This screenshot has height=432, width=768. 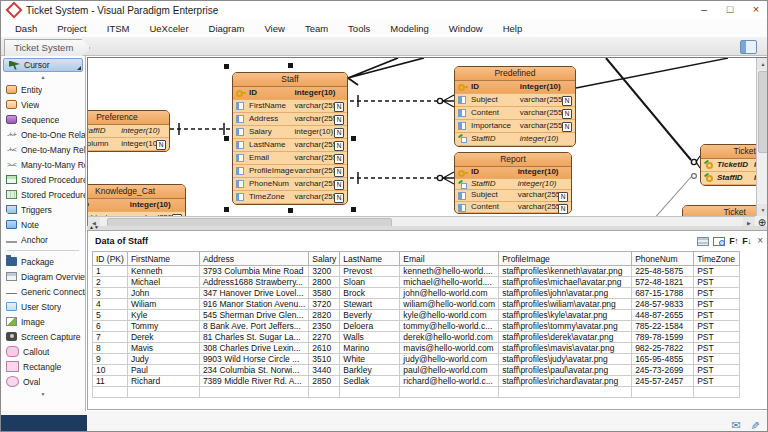 What do you see at coordinates (416, 338) in the screenshot?
I see `table-row: 7Derek81 Charles St. Sugar La...2270Wall…` at bounding box center [416, 338].